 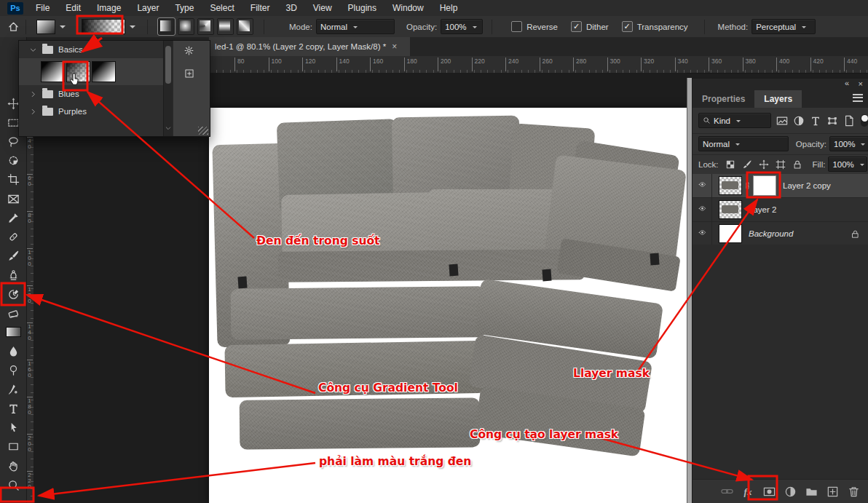 What do you see at coordinates (13, 313) in the screenshot?
I see `tool-eraser` at bounding box center [13, 313].